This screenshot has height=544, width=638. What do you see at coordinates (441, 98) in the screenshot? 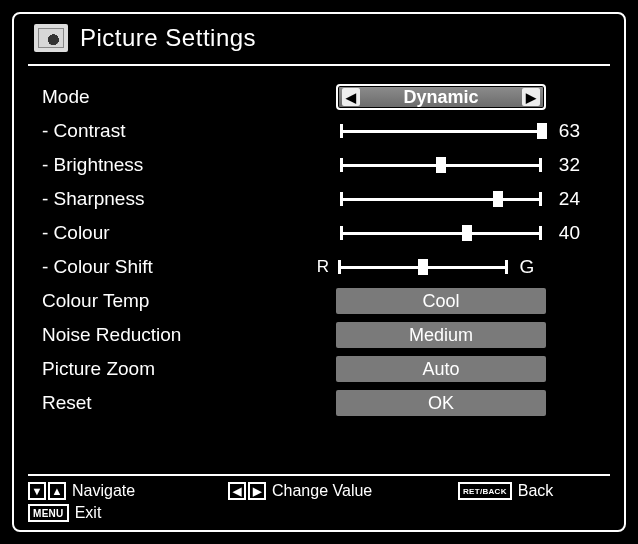
I see `mode-value: Dynamic` at bounding box center [441, 98].